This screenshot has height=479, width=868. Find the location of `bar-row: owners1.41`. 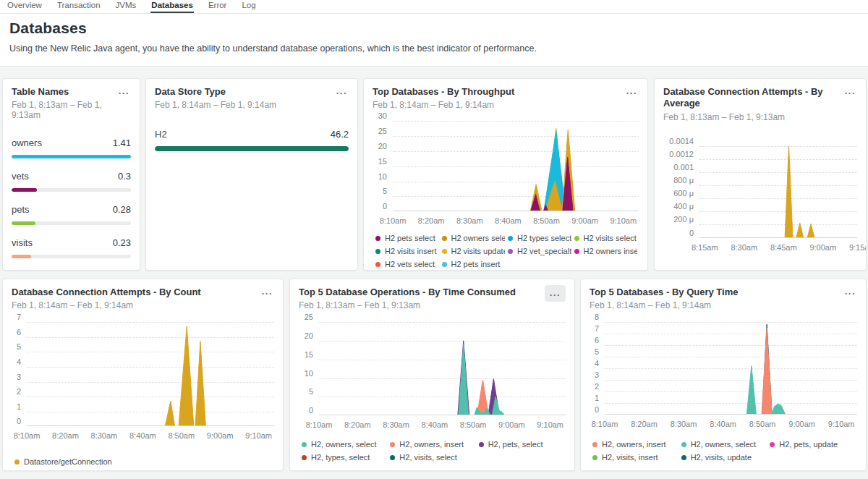

bar-row: owners1.41 is located at coordinates (71, 148).